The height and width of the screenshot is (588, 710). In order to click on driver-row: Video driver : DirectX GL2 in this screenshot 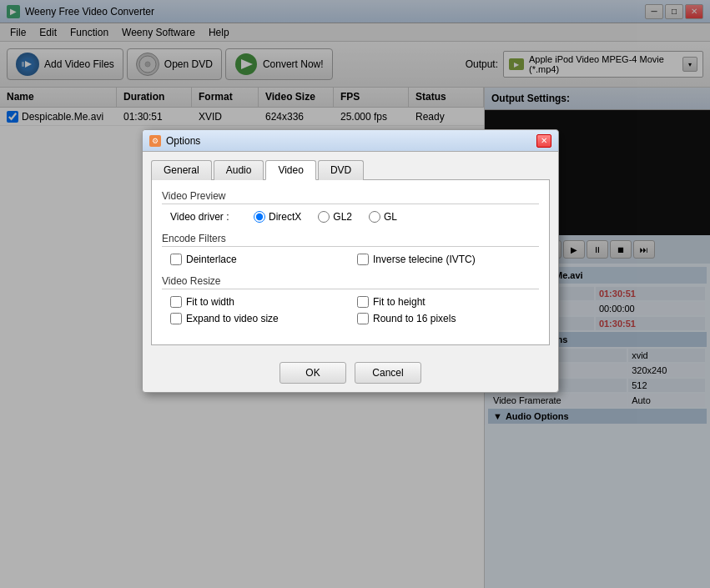, I will do `click(350, 217)`.